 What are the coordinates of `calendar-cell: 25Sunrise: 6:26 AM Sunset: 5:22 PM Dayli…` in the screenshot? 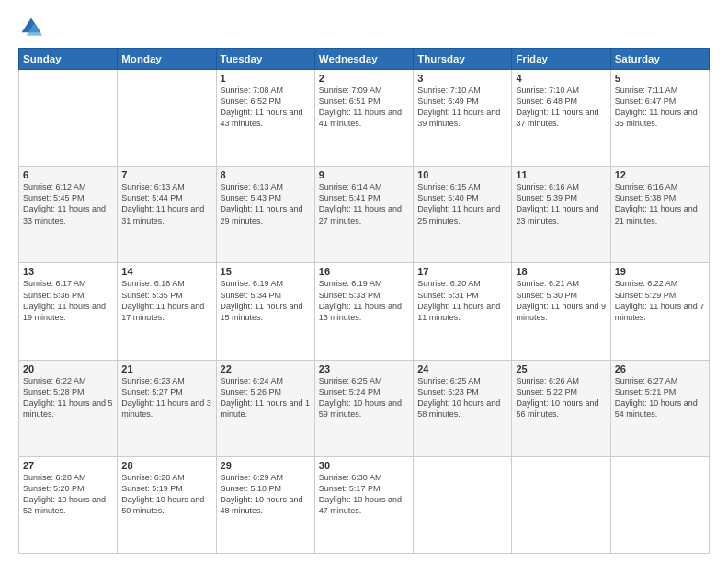 It's located at (561, 408).